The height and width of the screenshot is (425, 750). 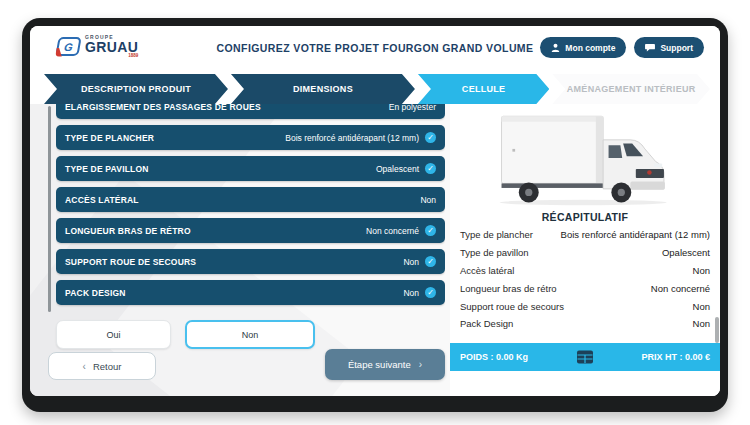 I want to click on option-label: LONGUEUR BRAS DE RÉTRO, so click(x=216, y=231).